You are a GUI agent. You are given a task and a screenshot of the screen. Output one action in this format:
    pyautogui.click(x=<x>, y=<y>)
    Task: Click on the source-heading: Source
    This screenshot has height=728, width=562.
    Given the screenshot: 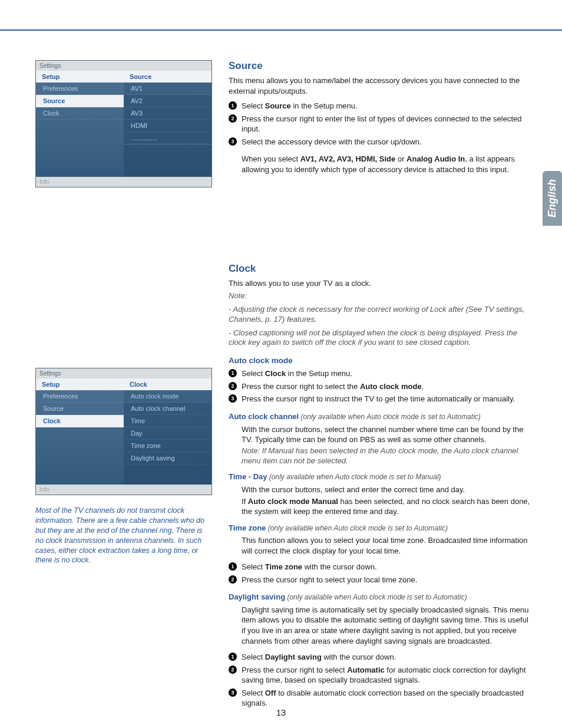 What is the action you would take?
    pyautogui.click(x=381, y=66)
    